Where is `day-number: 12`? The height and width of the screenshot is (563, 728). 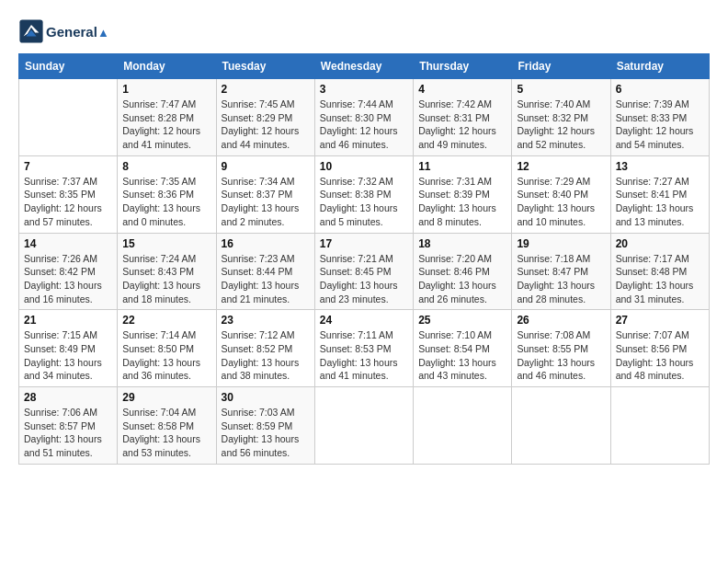
day-number: 12 is located at coordinates (561, 167).